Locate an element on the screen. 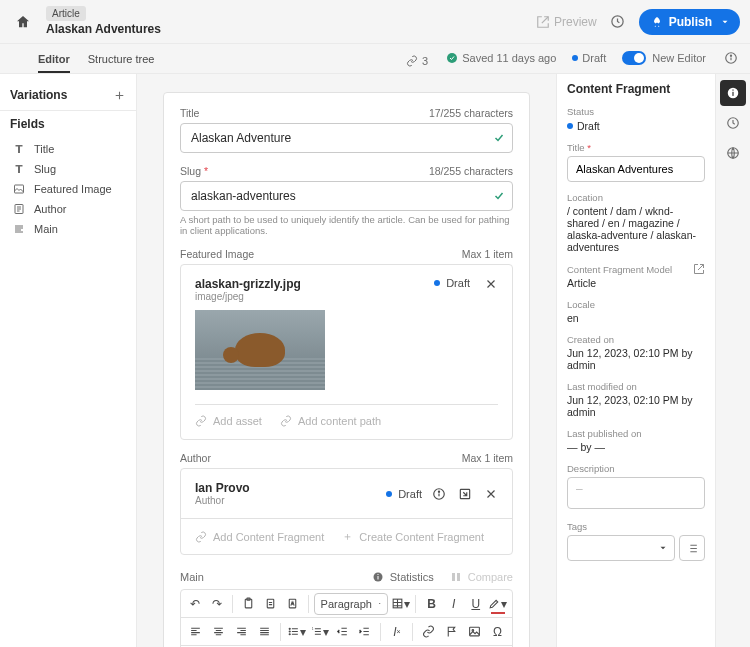  special-char-button: Ω is located at coordinates (498, 632).